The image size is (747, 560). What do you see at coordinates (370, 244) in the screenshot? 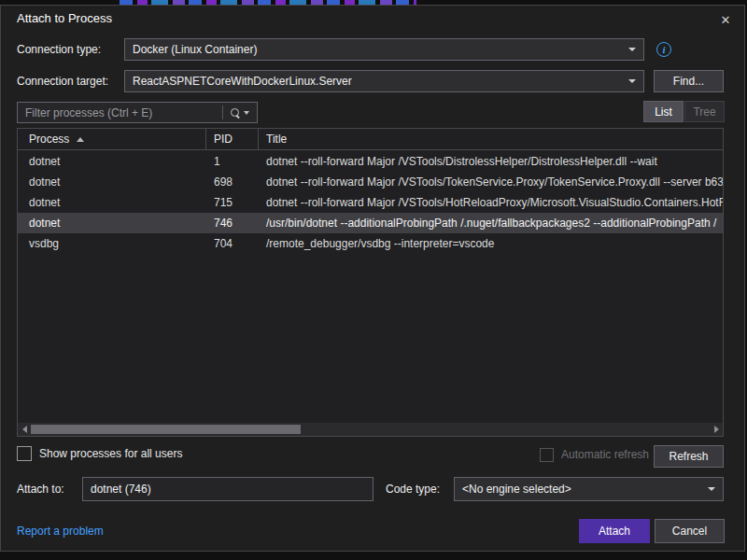
I see `table-row: vsdbg 704 /remote_debugger/vsdbg --inter…` at bounding box center [370, 244].